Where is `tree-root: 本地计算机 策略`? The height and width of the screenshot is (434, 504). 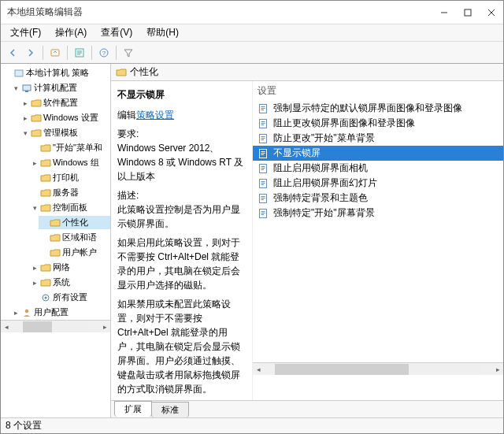
tree-root: 本地计算机 策略 is located at coordinates (57, 72).